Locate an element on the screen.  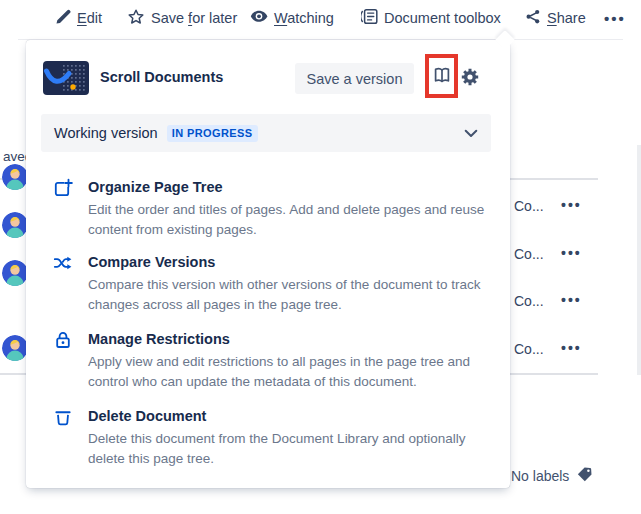
watching-label: Watching is located at coordinates (304, 18).